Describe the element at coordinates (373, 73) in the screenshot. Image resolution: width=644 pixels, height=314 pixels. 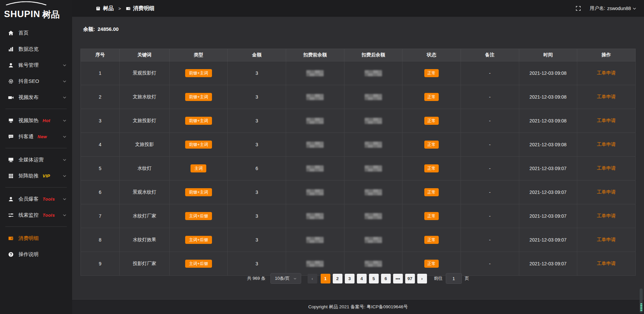
I see `post-cell` at that location.